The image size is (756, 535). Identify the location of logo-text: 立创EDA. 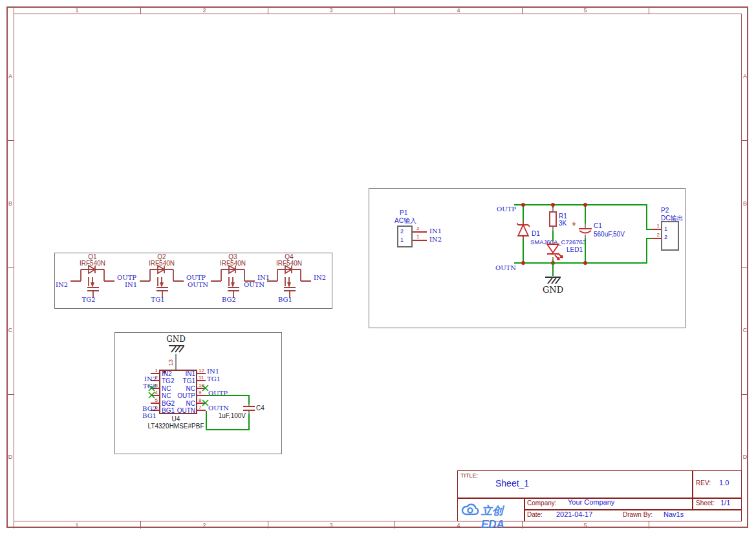
(502, 517).